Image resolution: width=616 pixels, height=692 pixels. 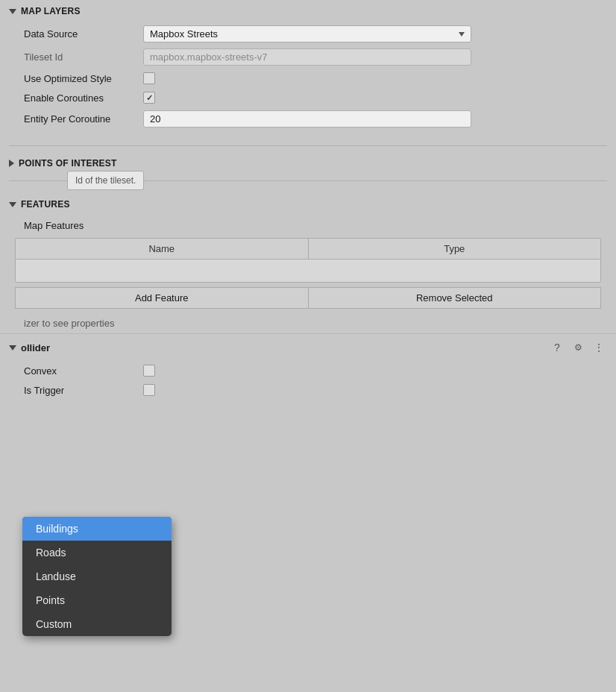 What do you see at coordinates (149, 78) in the screenshot?
I see `use-optimized-style-checkbox-wrap` at bounding box center [149, 78].